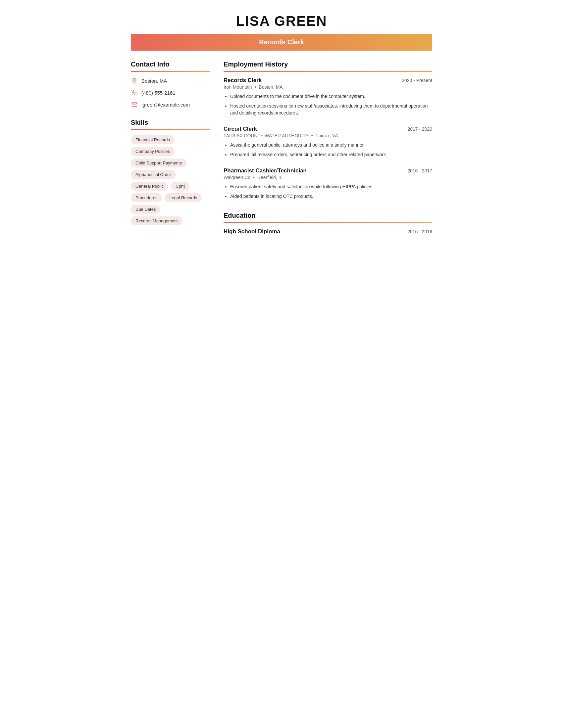 This screenshot has height=728, width=563. I want to click on job-bullet-item: Aided patients in locating OTC products., so click(331, 197).